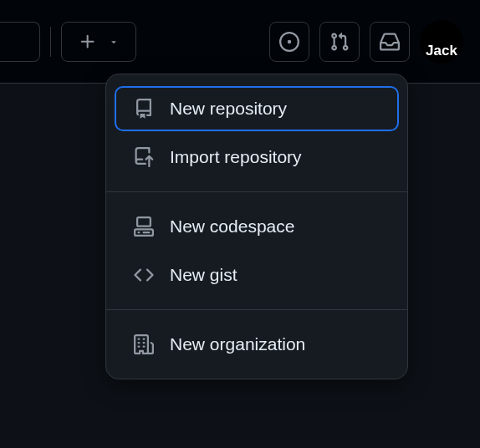  Describe the element at coordinates (257, 275) in the screenshot. I see `new-gist-item: New gist` at that location.